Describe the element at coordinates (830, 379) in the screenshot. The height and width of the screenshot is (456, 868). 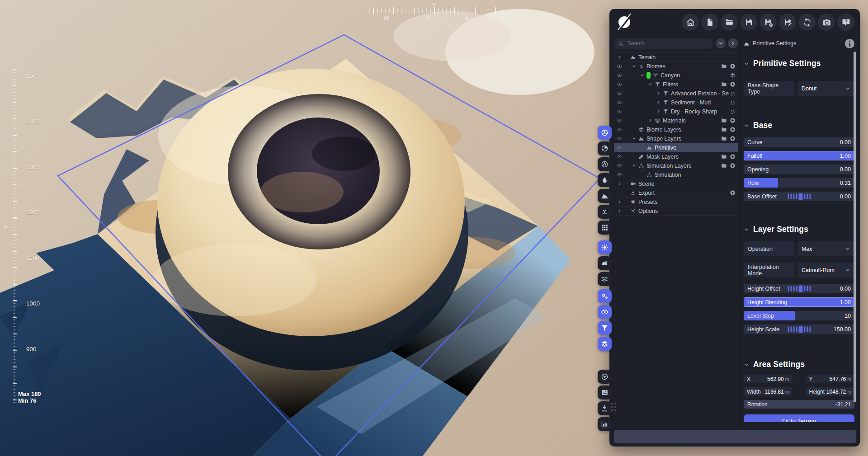
I see `y-field: Y547.76m` at that location.